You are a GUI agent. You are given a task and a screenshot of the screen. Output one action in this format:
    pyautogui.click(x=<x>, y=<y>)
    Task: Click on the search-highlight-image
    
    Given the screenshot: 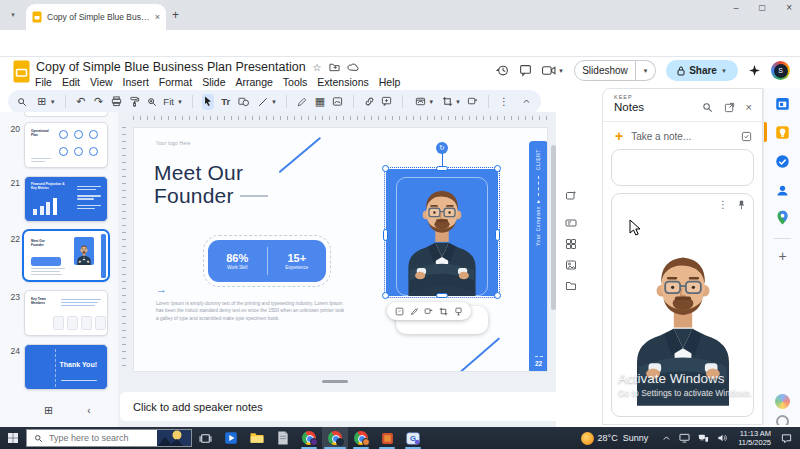 What is the action you would take?
    pyautogui.click(x=174, y=438)
    